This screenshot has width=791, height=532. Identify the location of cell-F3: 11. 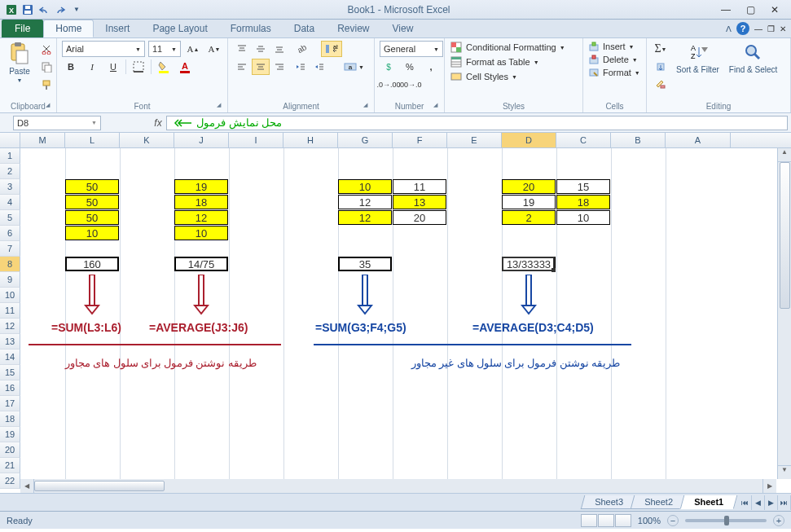
(420, 187).